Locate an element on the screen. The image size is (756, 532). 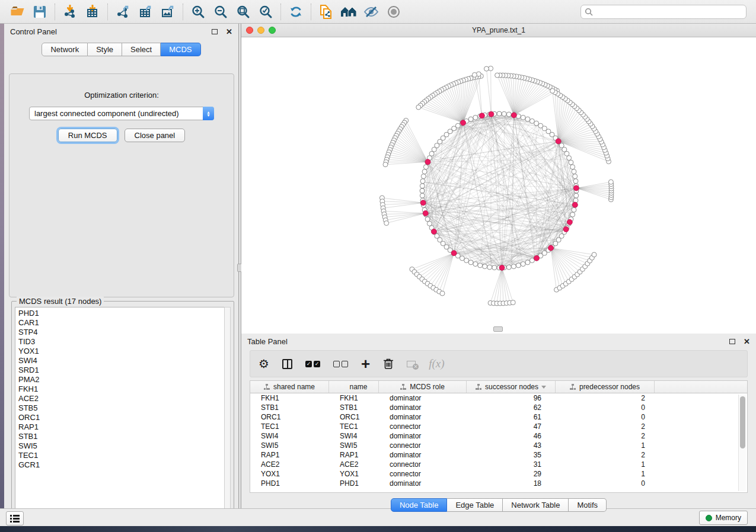
mcds-list-item: STB1 is located at coordinates (122, 437).